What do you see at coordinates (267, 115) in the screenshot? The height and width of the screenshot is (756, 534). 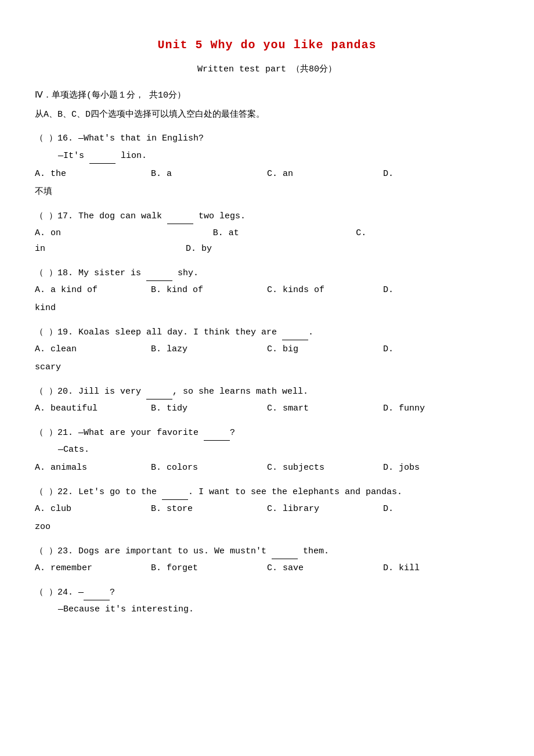 I see `section-iv-instruction: 从A、B、C、D四个选项中选择可以填入空白处的最佳答案。` at bounding box center [267, 115].